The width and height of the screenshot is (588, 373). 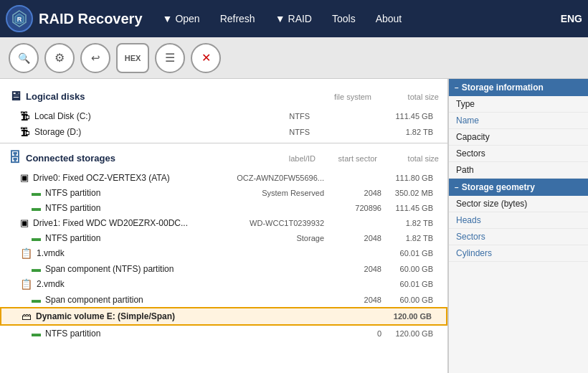 I want to click on settings-icon: ⚙, so click(x=60, y=57).